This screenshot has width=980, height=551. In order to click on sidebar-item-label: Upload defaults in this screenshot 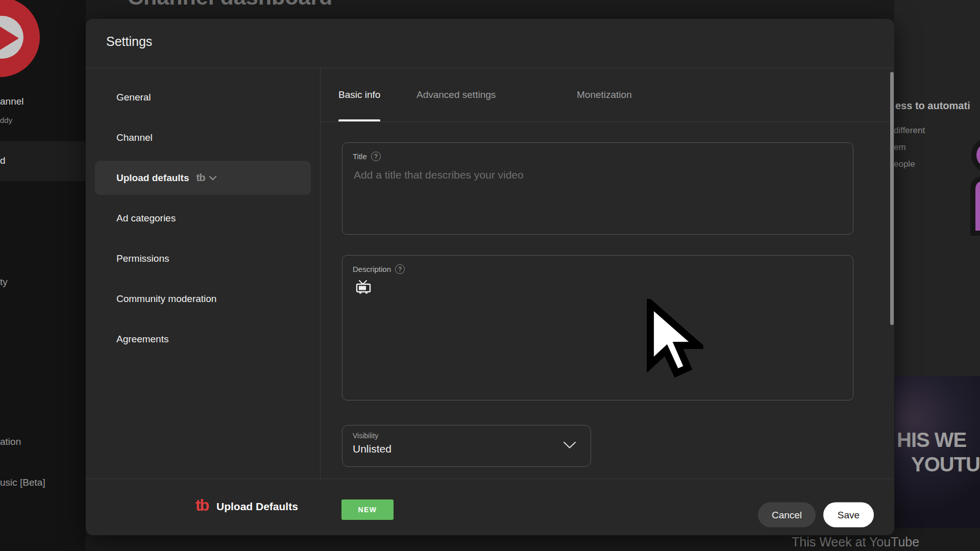, I will do `click(153, 178)`.